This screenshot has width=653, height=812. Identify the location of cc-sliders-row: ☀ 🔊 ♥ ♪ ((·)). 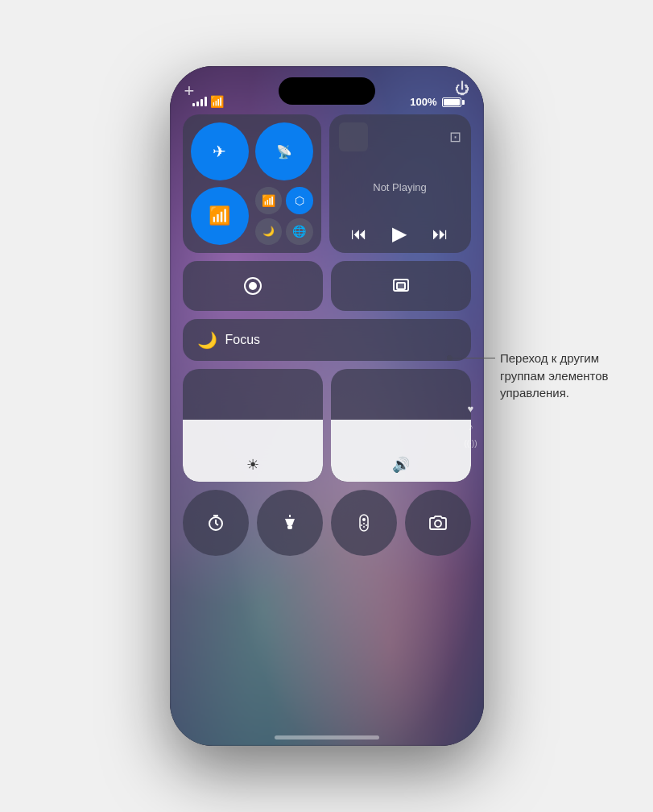
(327, 425).